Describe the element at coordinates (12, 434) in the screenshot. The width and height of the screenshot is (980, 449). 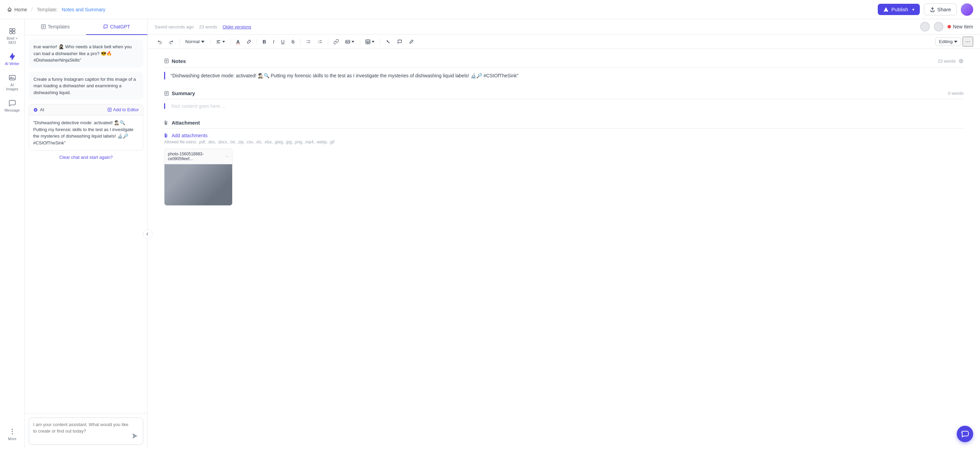
I see `sidebar-item-more: More` at that location.